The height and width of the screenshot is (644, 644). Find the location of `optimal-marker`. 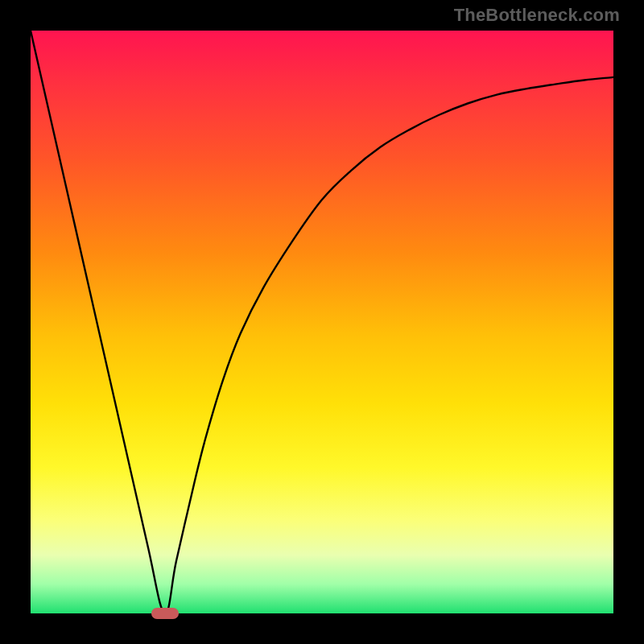

optimal-marker is located at coordinates (165, 613).